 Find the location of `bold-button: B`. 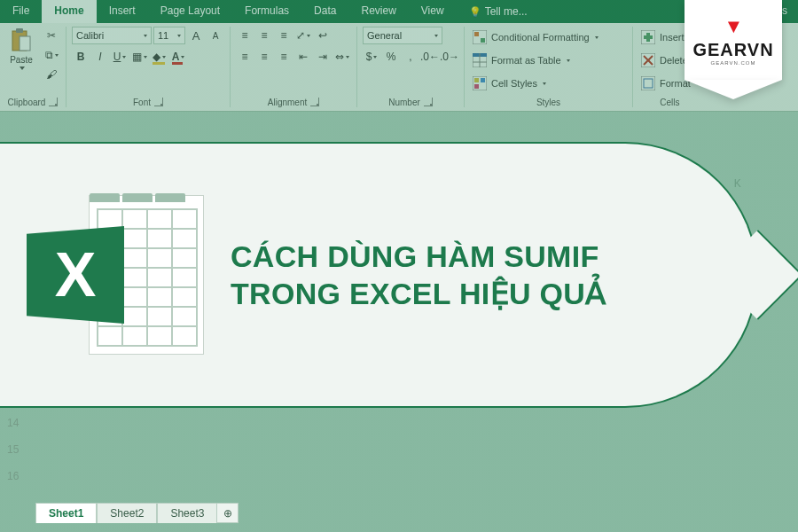

bold-button: B is located at coordinates (81, 57).